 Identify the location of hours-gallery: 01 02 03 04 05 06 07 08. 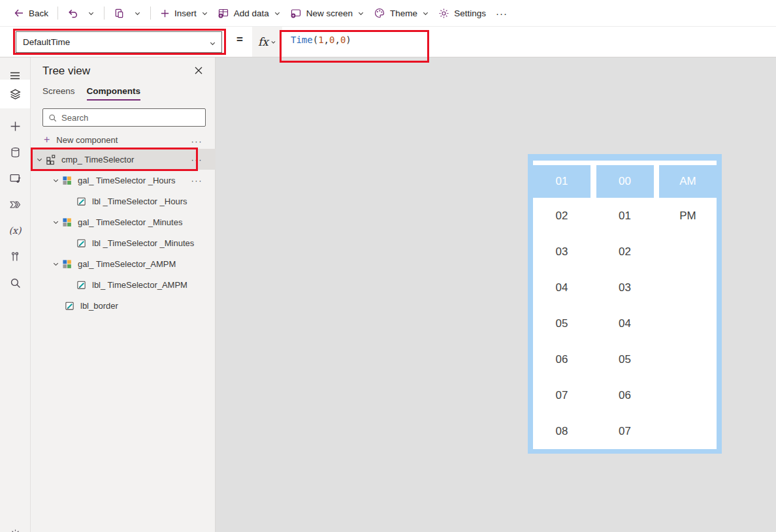
(562, 307).